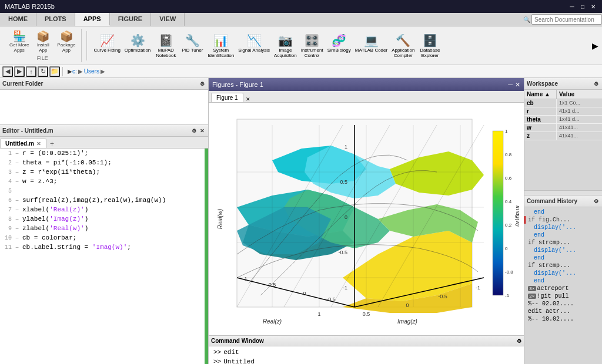  Describe the element at coordinates (563, 193) in the screenshot. I see `workspace-scrollbar` at that location.